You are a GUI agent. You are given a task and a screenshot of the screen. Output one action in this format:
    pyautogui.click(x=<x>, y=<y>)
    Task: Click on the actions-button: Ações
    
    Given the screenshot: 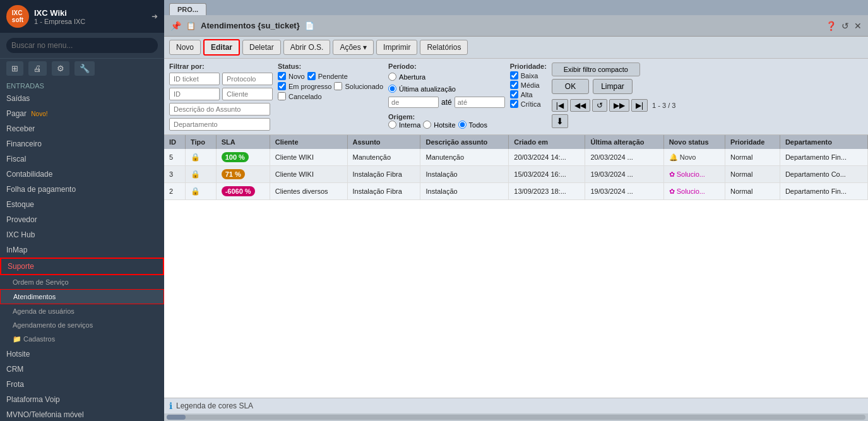 What is the action you would take?
    pyautogui.click(x=354, y=47)
    